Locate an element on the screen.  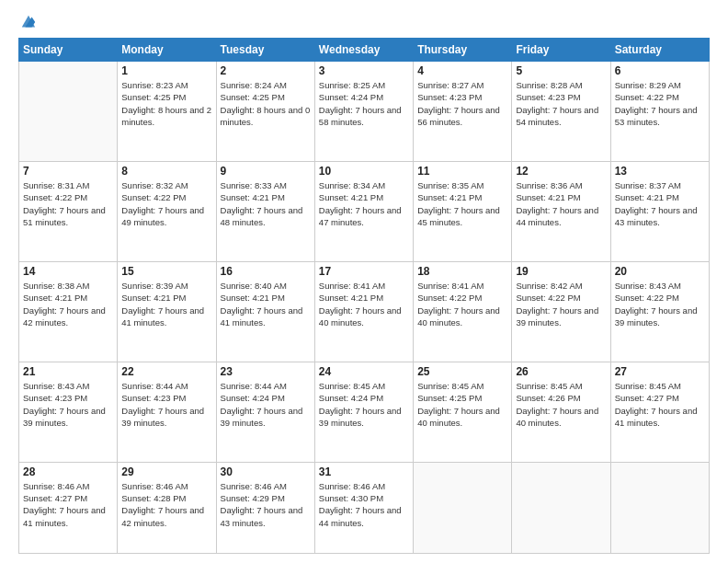
day-info: Sunrise: 8:28 AMSunset: 4:23 PMDaylight:… is located at coordinates (561, 103).